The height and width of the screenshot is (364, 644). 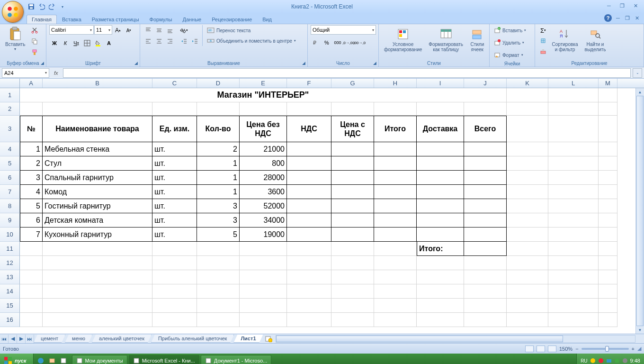 What do you see at coordinates (543, 30) in the screenshot?
I see `autosum-icon: Σ▾` at bounding box center [543, 30].